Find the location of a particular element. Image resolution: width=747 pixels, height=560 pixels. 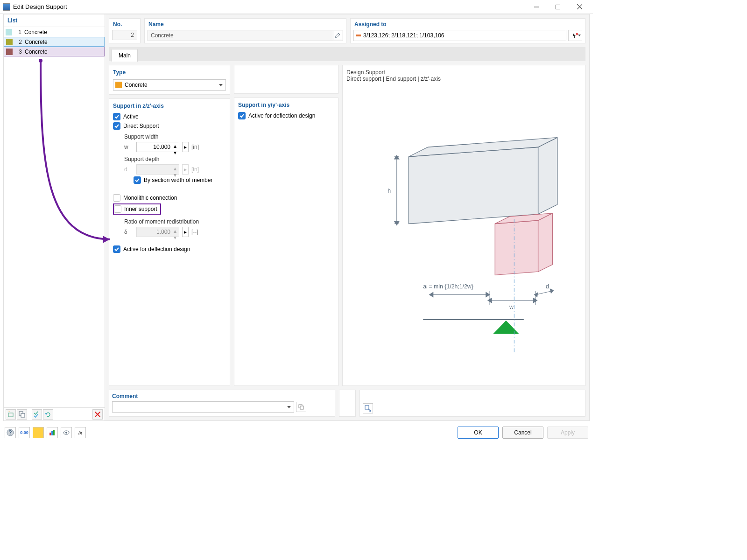

list-item-num: 1 is located at coordinates (18, 32).